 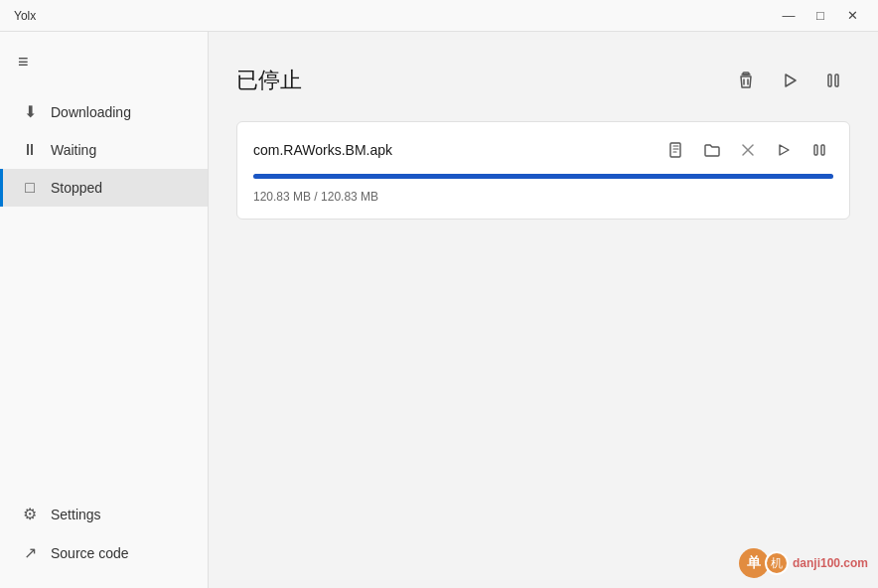 I want to click on titlebar: Yolx — □ ✕, so click(x=439, y=16).